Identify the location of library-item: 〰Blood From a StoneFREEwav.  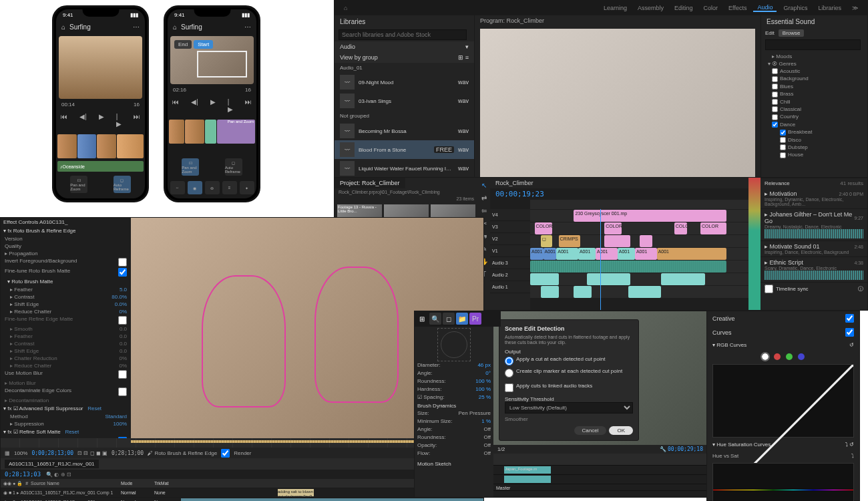
(405, 150).